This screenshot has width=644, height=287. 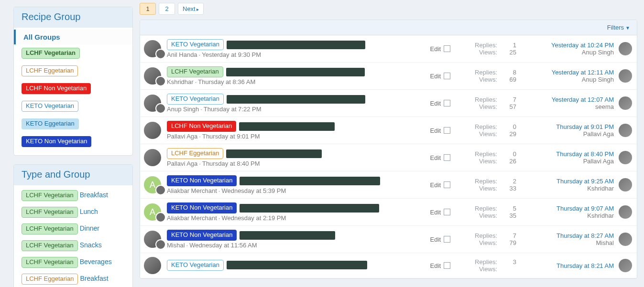 What do you see at coordinates (195, 154) in the screenshot?
I see `thread-tag: LCHF Eggetarian` at bounding box center [195, 154].